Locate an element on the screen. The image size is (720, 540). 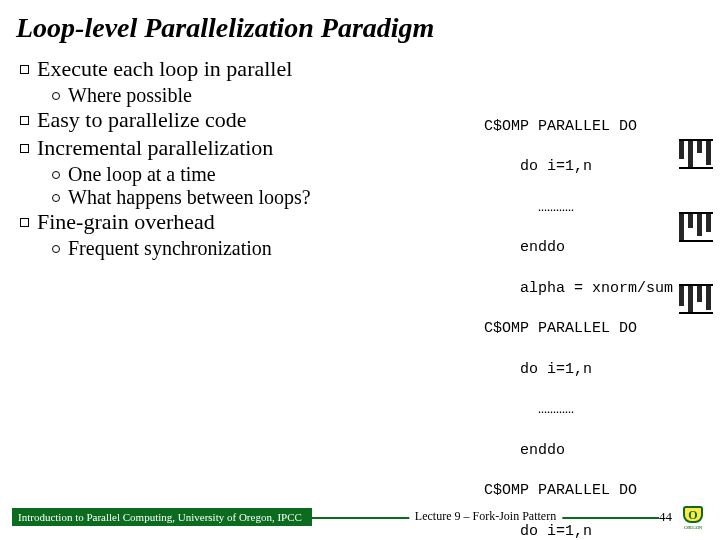
subbullet-frequent: Frequent synchronization is located at coordinates (264, 248).